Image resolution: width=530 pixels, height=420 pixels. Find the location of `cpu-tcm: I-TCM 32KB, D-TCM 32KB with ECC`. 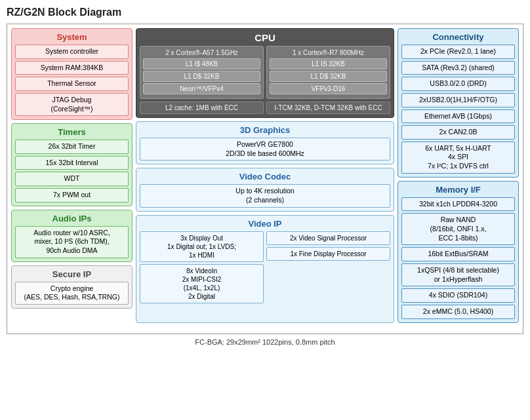

cpu-tcm: I-TCM 32KB, D-TCM 32KB with ECC is located at coordinates (328, 107).